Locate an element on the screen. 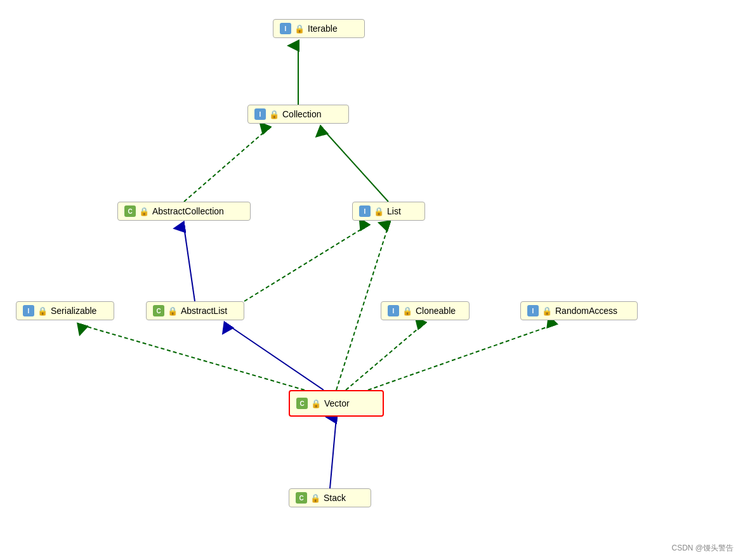 The width and height of the screenshot is (743, 560). label-vector: Vector is located at coordinates (337, 403).